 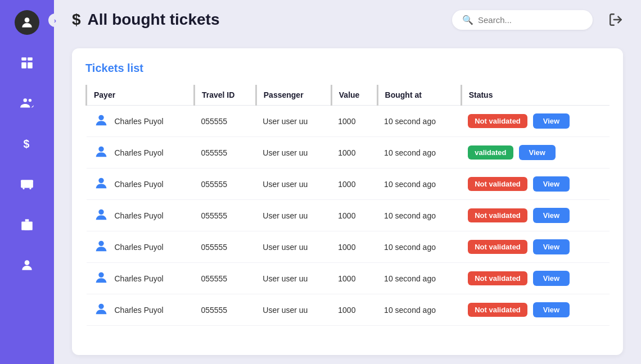 I want to click on header: $ All bought tickets 🔍, so click(x=347, y=20).